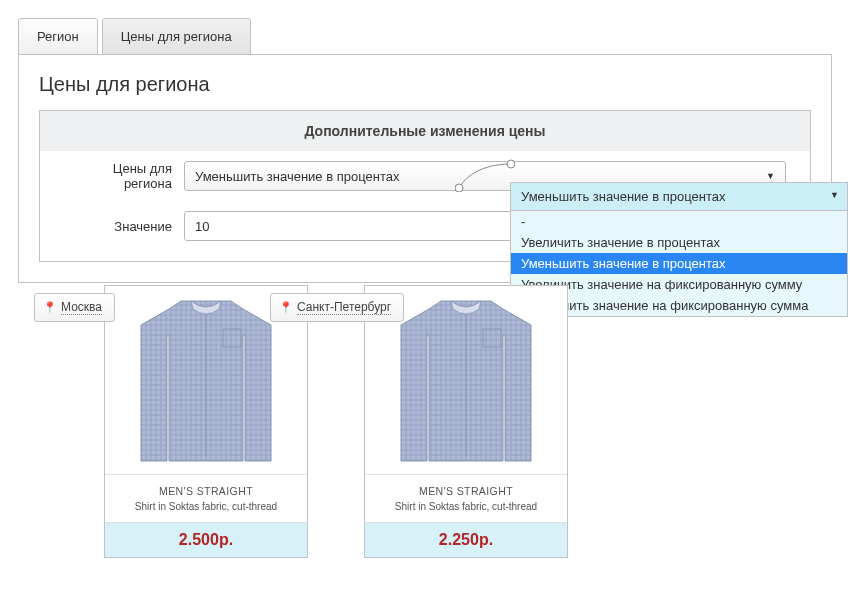 Image resolution: width=850 pixels, height=606 pixels. Describe the element at coordinates (124, 226) in the screenshot. I see `label-value: Значение` at that location.